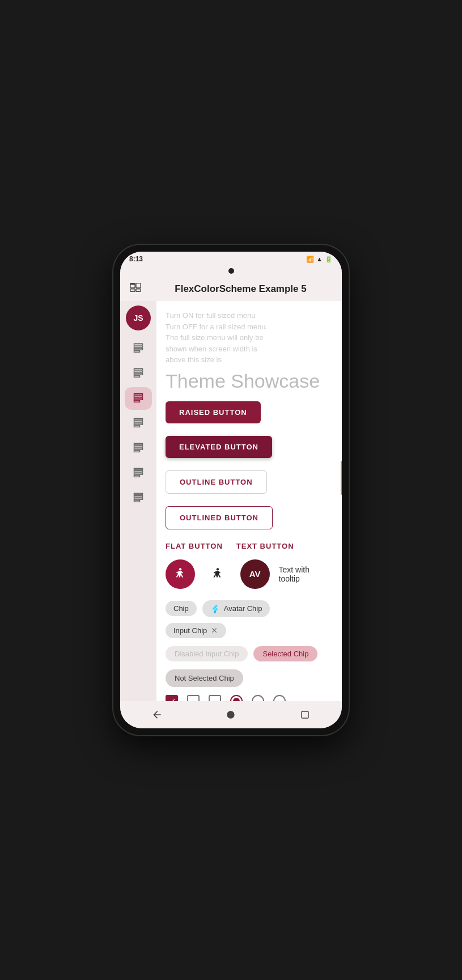 Image resolution: width=462 pixels, height=980 pixels. Describe the element at coordinates (219, 518) in the screenshot. I see `outlined-button: OUTLINED BUTTON` at that location.